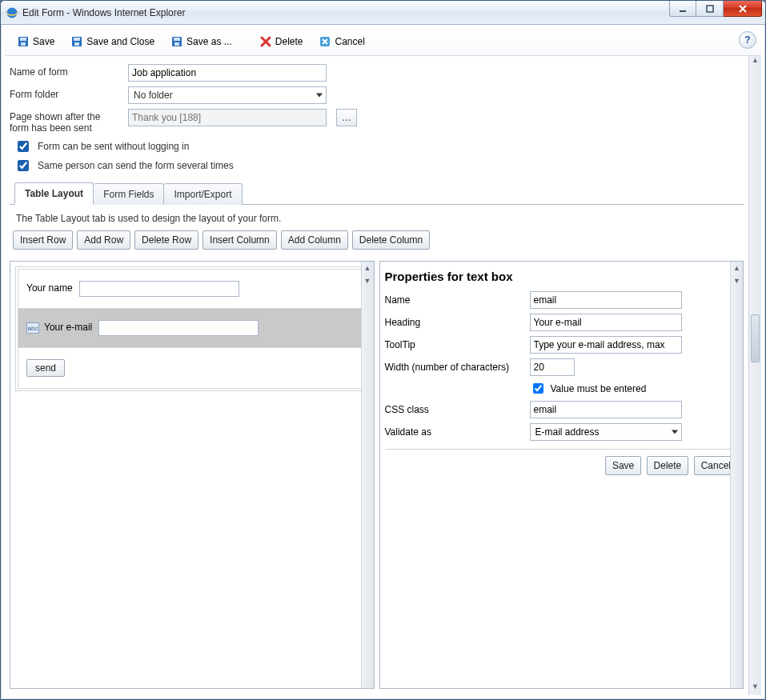 The image size is (766, 700). Describe the element at coordinates (104, 13) in the screenshot. I see `window-title: Edit Form - Windows Internet Explorer` at that location.